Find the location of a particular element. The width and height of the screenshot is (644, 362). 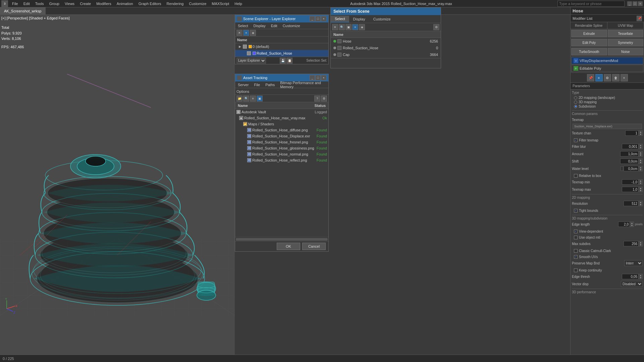

tab-display: Display is located at coordinates (359, 19).